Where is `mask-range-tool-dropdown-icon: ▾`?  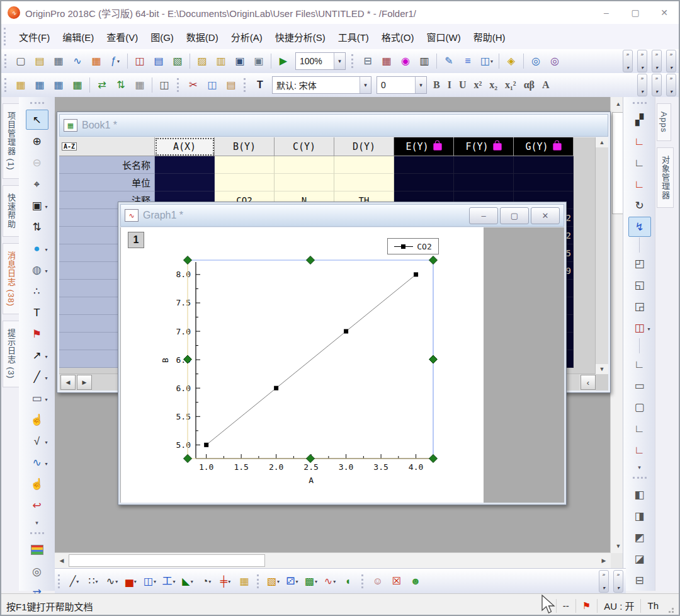
mask-range-tool-dropdown-icon: ▾ is located at coordinates (46, 249).